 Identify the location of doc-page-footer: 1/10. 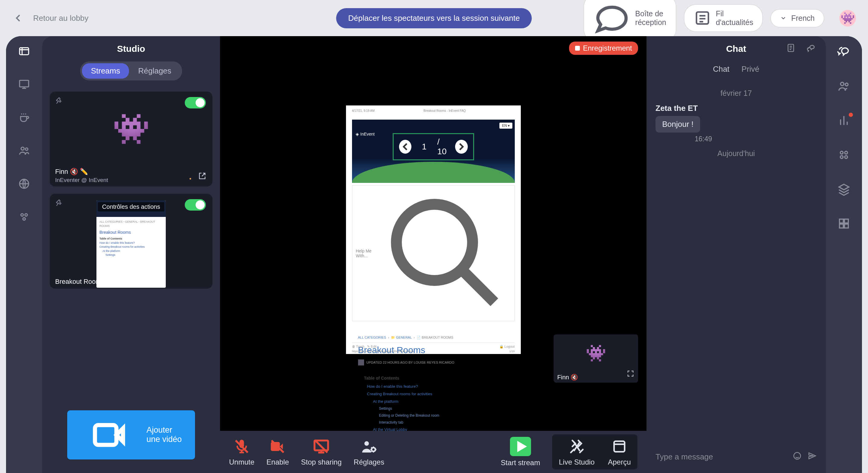
(512, 351).